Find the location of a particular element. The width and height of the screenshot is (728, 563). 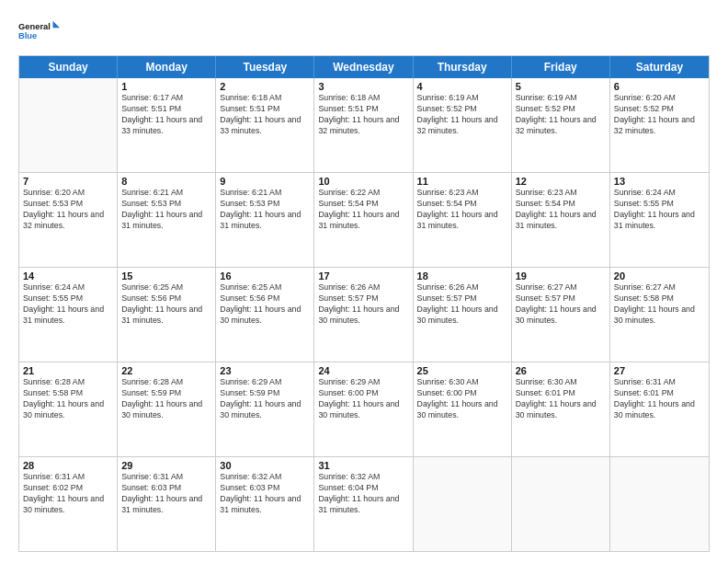

calendar-cell: 29Sunrise: 6:31 AM Sunset: 6:03 PM Dayli… is located at coordinates (167, 504).